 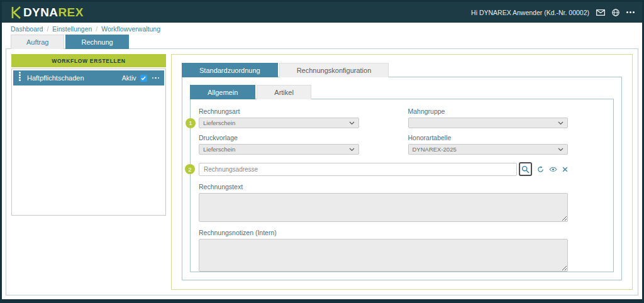 I want to click on more-menu-icon, so click(x=630, y=13).